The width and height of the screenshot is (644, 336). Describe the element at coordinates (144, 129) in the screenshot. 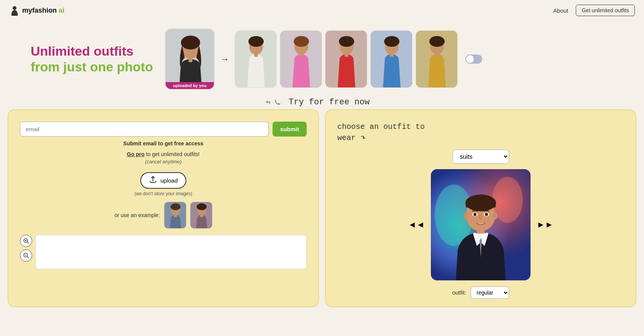

I see `email-input` at that location.